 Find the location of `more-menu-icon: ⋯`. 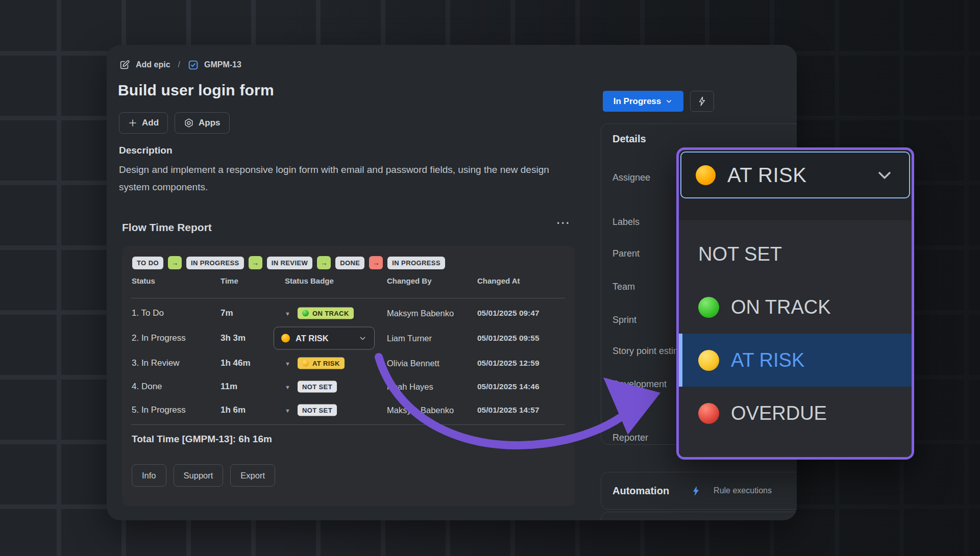

more-menu-icon: ⋯ is located at coordinates (564, 222).